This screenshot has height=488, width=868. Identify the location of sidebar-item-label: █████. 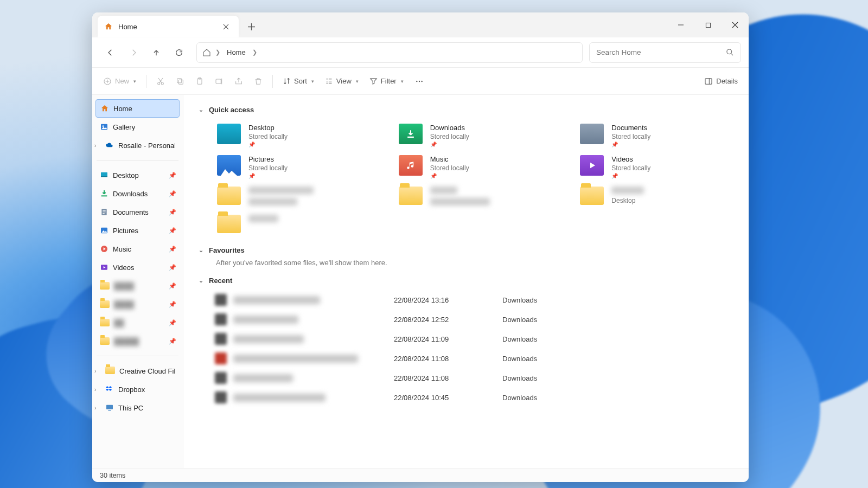
(126, 342).